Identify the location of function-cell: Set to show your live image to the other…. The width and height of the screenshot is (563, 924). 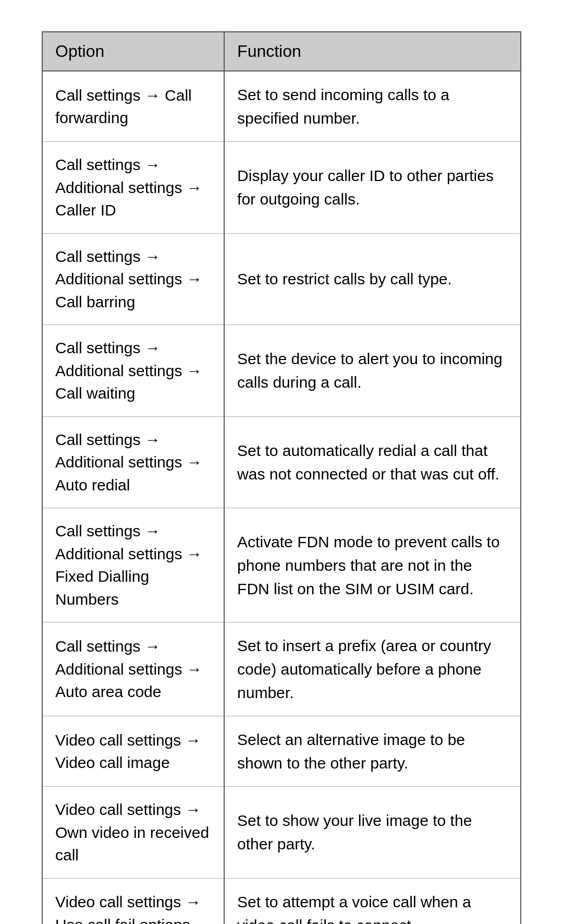
(372, 833).